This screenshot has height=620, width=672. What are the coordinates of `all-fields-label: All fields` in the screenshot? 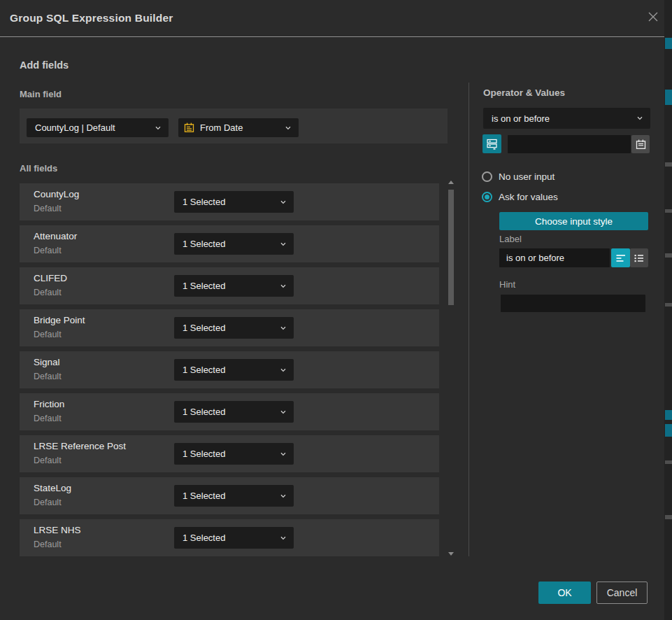 It's located at (38, 168).